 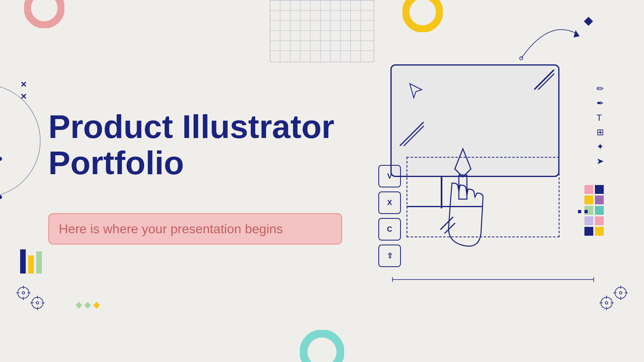 I want to click on key-shift: ⇧, so click(x=390, y=256).